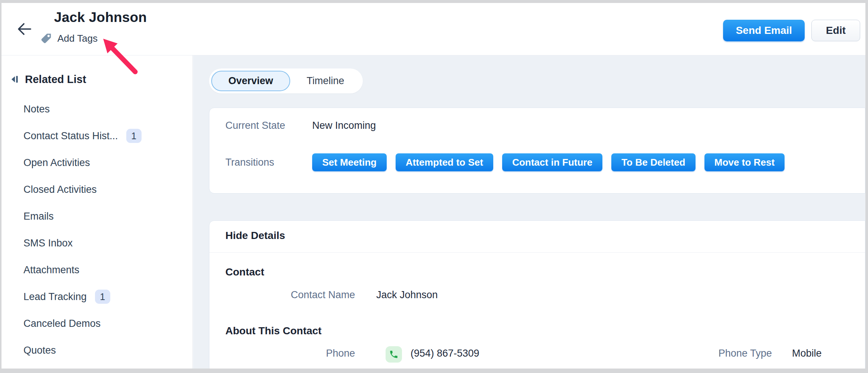 The height and width of the screenshot is (373, 868). What do you see at coordinates (326, 81) in the screenshot?
I see `tab-timeline: Timeline` at bounding box center [326, 81].